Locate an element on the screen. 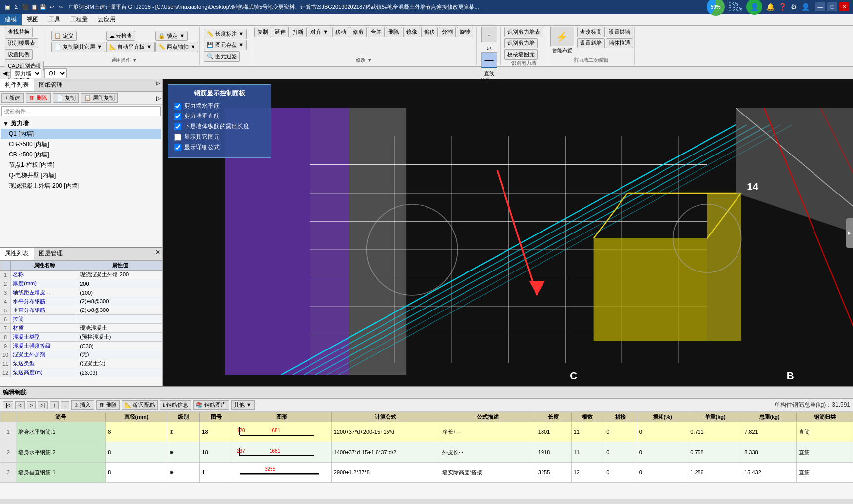 The width and height of the screenshot is (853, 504). win-max-button: □ is located at coordinates (832, 7).